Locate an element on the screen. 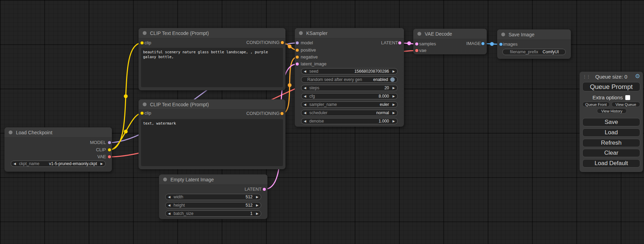 The height and width of the screenshot is (244, 644). input-slot-vae: vae is located at coordinates (423, 51).